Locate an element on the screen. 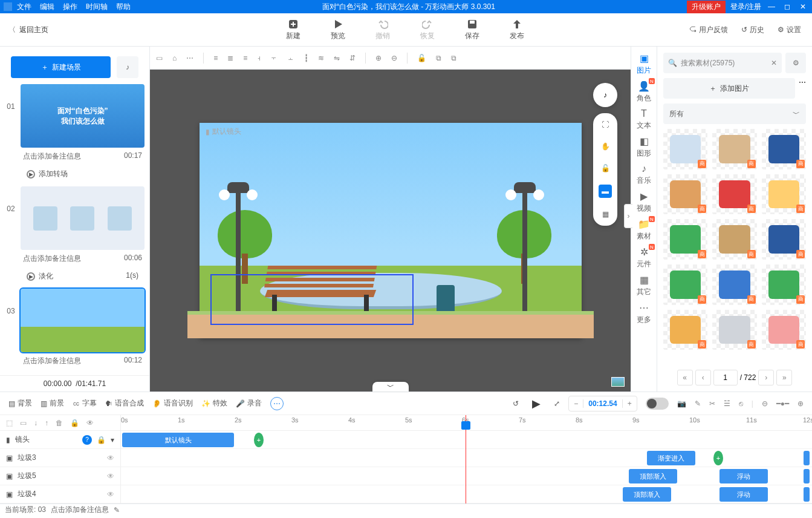 Image resolution: width=812 pixels, height=518 pixels. tab-video: ▶视频 is located at coordinates (644, 202).